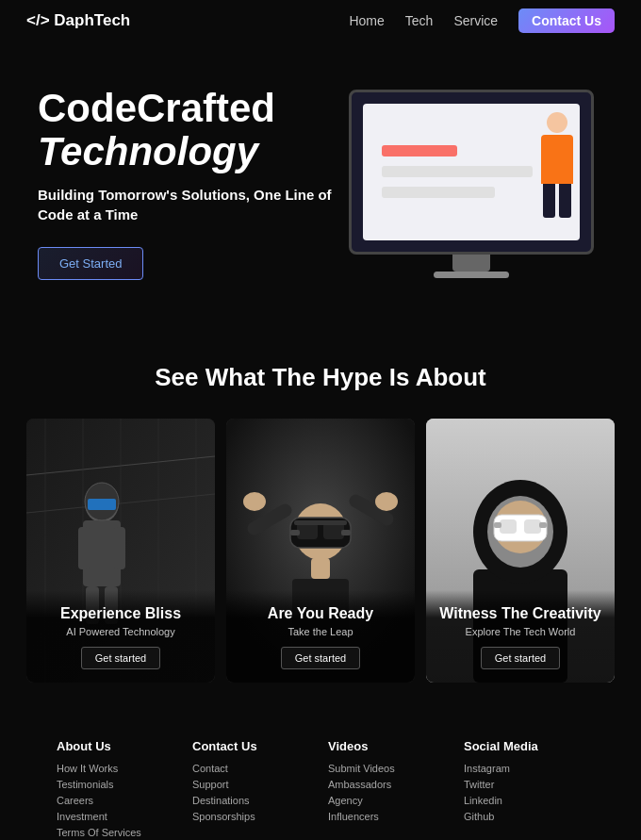 This screenshot has height=840, width=641. Describe the element at coordinates (419, 151) in the screenshot. I see `screen-bar-accent` at that location.